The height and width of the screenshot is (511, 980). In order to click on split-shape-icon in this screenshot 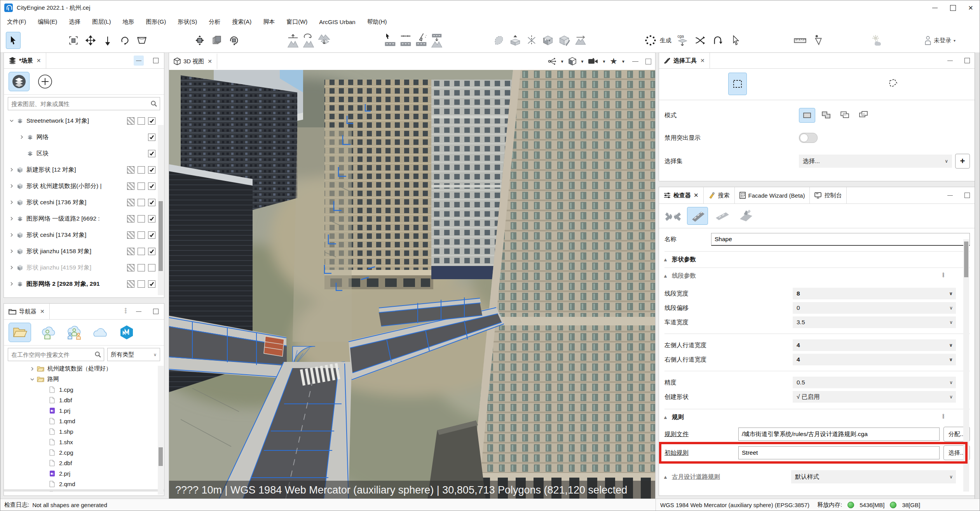, I will do `click(532, 40)`.